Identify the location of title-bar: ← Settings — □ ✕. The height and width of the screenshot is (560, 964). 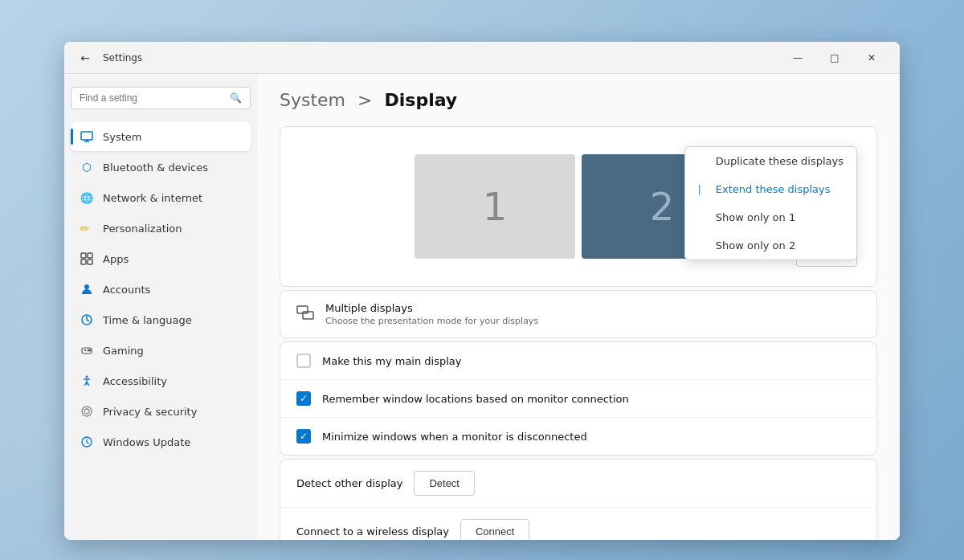
(482, 58).